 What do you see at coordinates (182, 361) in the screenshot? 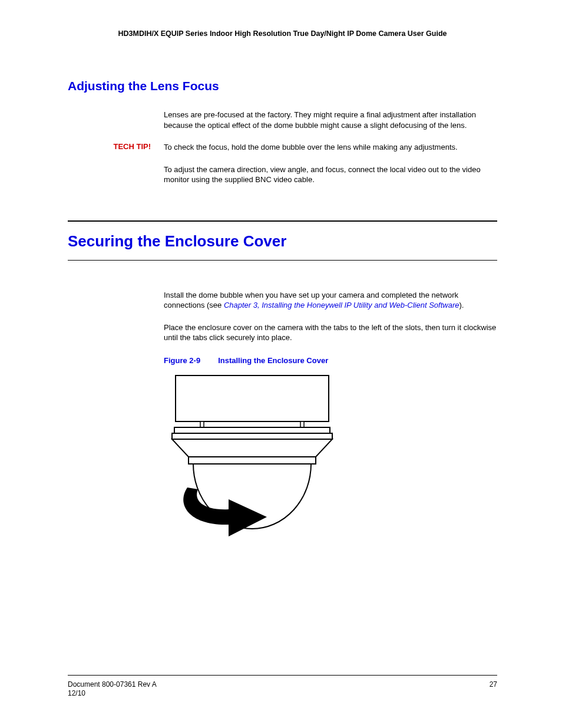
I see `figure-number: Figure 2-9` at bounding box center [182, 361].